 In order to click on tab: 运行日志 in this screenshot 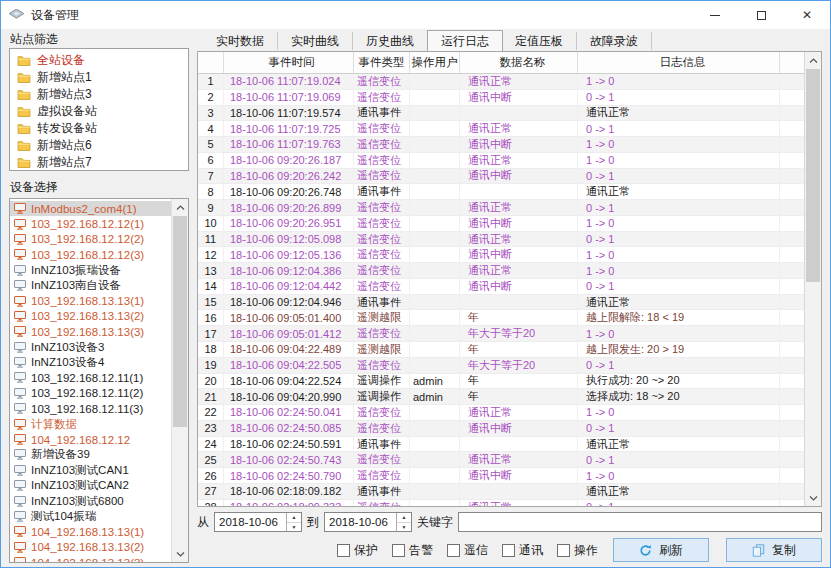, I will do `click(465, 40)`.